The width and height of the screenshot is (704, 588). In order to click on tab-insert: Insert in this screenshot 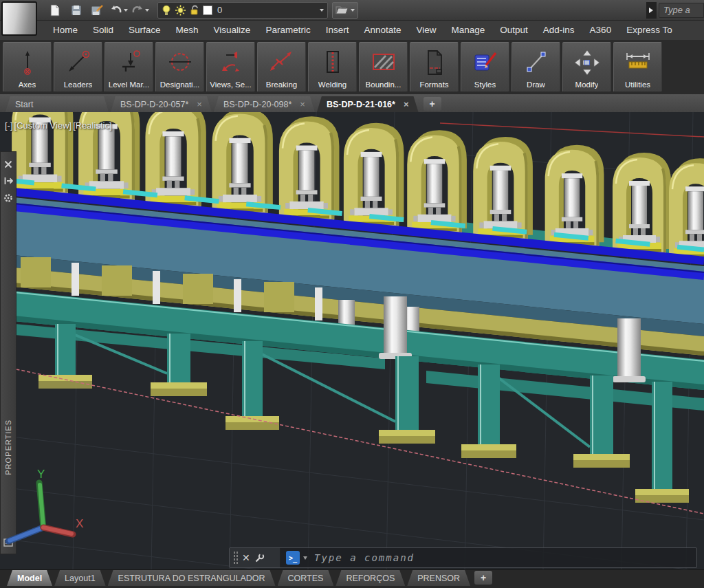, I will do `click(338, 30)`.